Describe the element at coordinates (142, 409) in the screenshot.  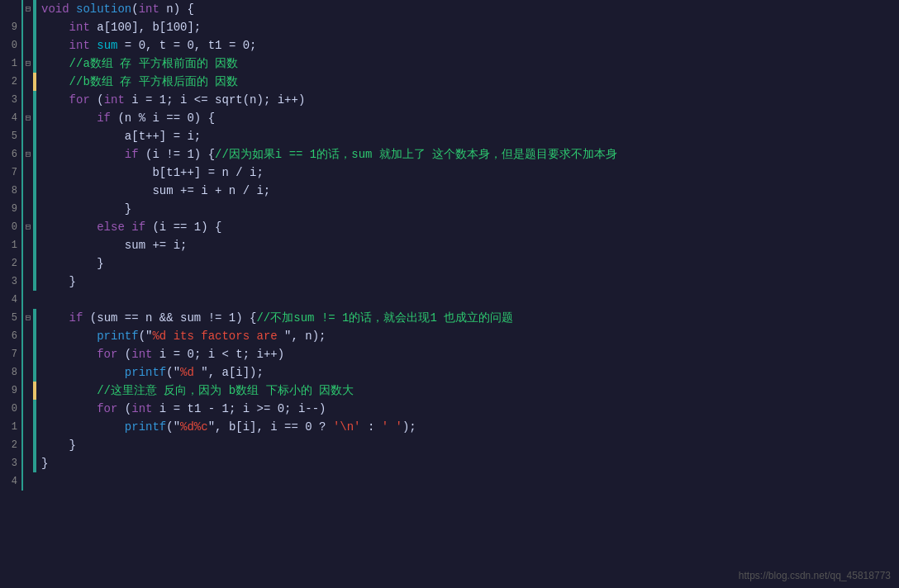
I see `token-kw: int` at that location.